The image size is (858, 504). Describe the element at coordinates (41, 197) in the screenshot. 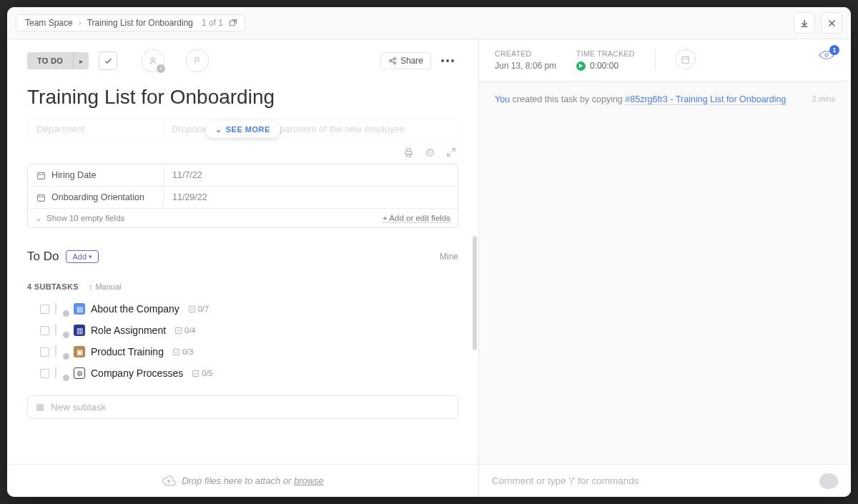

I see `calendar-icon` at that location.